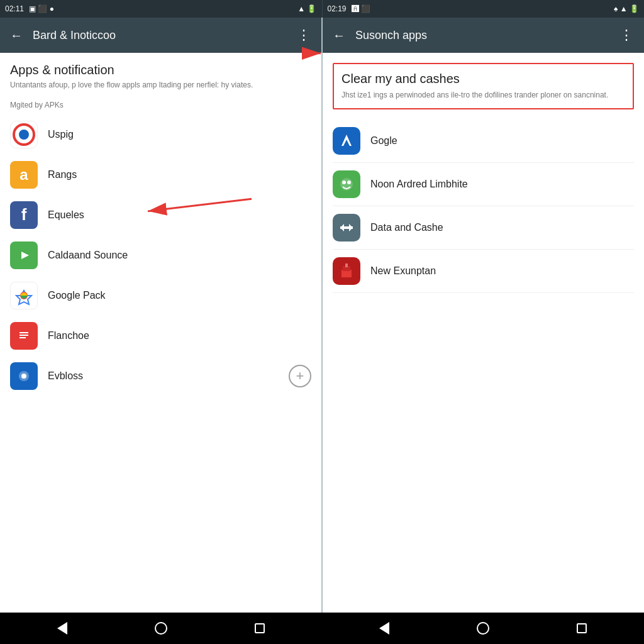 The height and width of the screenshot is (644, 644). I want to click on status-bar-left: 02:11 ▣ ⬛ ● ▲ 🔋, so click(161, 9).